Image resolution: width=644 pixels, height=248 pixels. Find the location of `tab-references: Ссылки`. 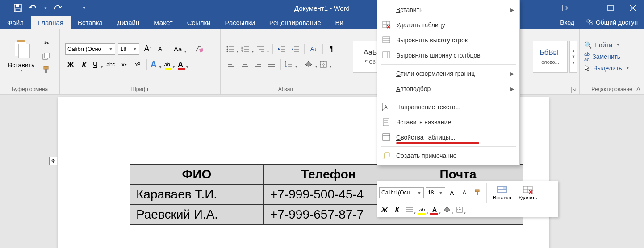

tab-references: Ссылки is located at coordinates (199, 22).